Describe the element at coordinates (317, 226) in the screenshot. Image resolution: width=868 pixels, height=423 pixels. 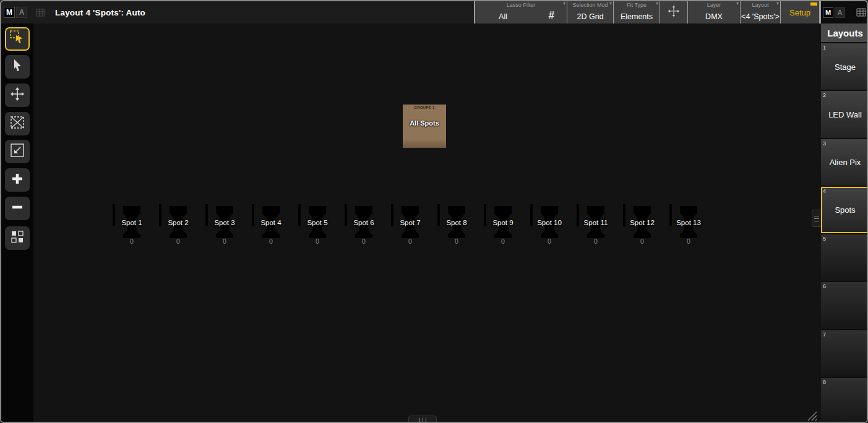
I see `fixture-spot-5: Spot 5 0` at that location.